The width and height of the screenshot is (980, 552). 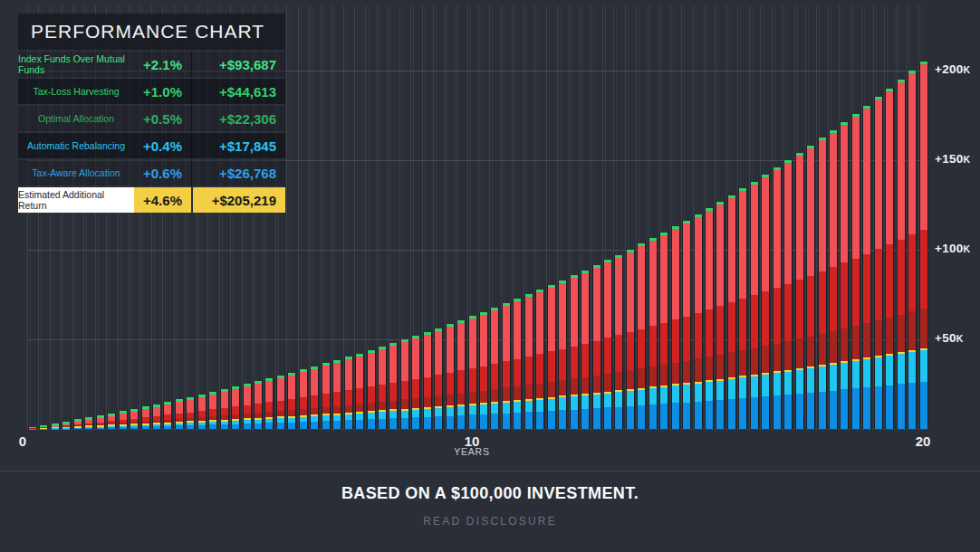 What do you see at coordinates (78, 424) in the screenshot?
I see `bar-q5` at bounding box center [78, 424].